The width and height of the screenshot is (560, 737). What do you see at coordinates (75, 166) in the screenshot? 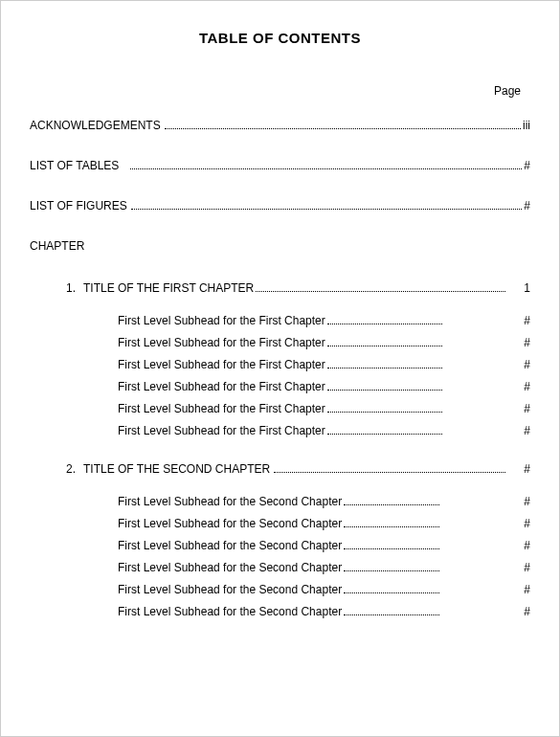
I see `toc-label: LIST OF TABLES` at bounding box center [75, 166].